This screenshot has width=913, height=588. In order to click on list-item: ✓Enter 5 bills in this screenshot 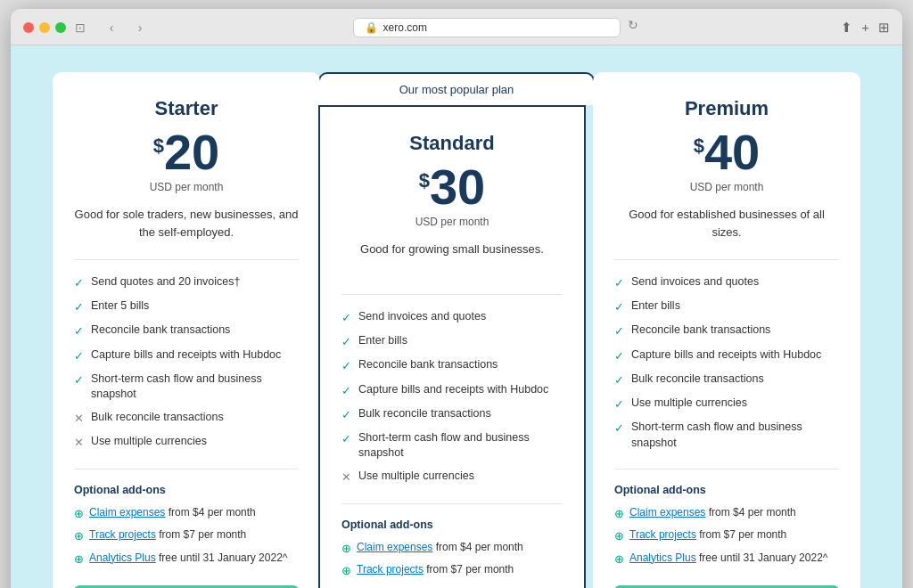, I will do `click(186, 306)`.